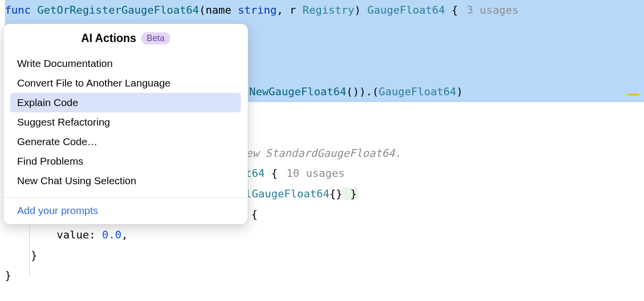 Image resolution: width=644 pixels, height=301 pixels. I want to click on paren-close: ), so click(361, 10).